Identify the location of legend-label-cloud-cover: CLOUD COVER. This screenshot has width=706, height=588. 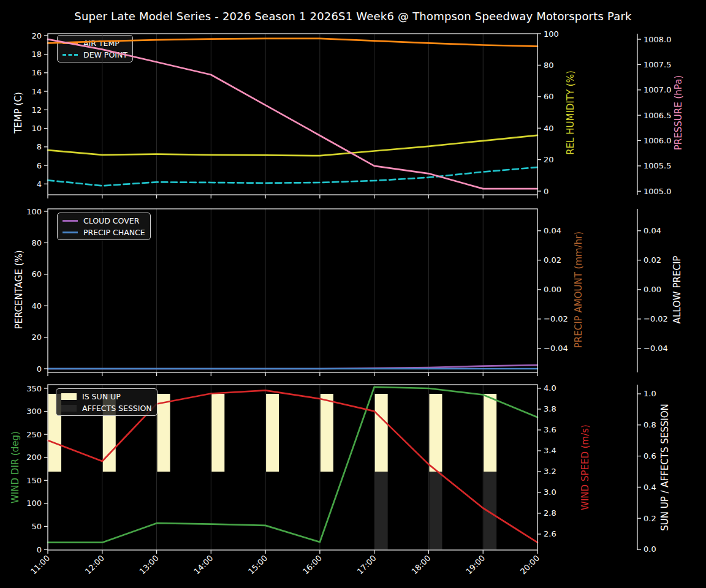
(112, 221).